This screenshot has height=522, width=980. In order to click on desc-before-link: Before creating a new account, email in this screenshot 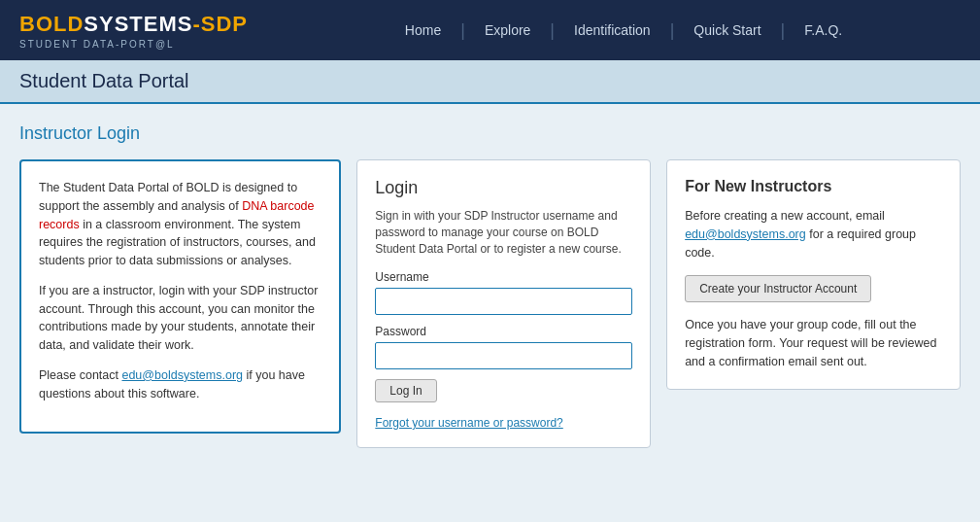, I will do `click(785, 216)`.